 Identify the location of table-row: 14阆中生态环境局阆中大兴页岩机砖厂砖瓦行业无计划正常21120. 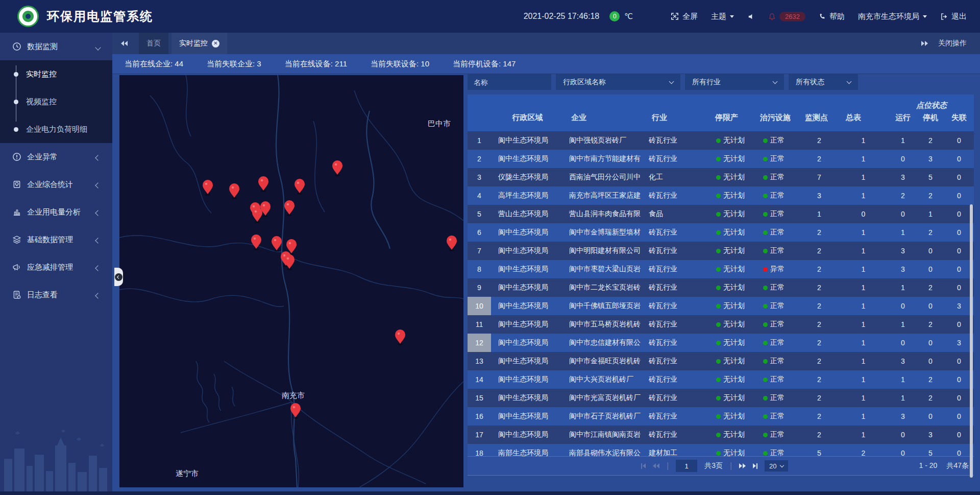
(721, 380).